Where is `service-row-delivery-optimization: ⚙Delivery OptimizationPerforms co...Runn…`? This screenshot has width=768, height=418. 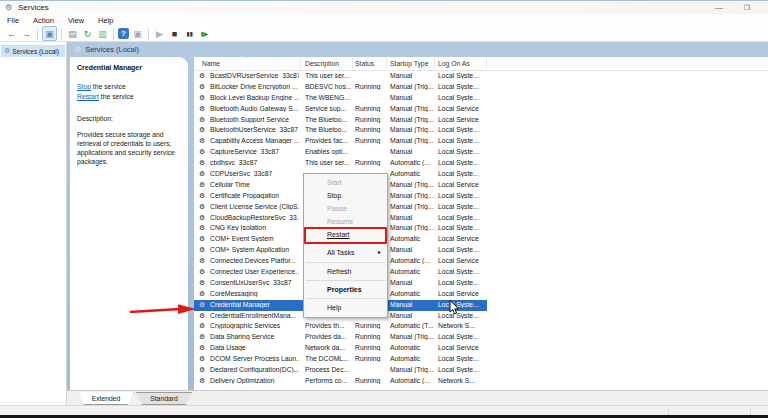 service-row-delivery-optimization: ⚙Delivery OptimizationPerforms co...Runn… is located at coordinates (481, 382).